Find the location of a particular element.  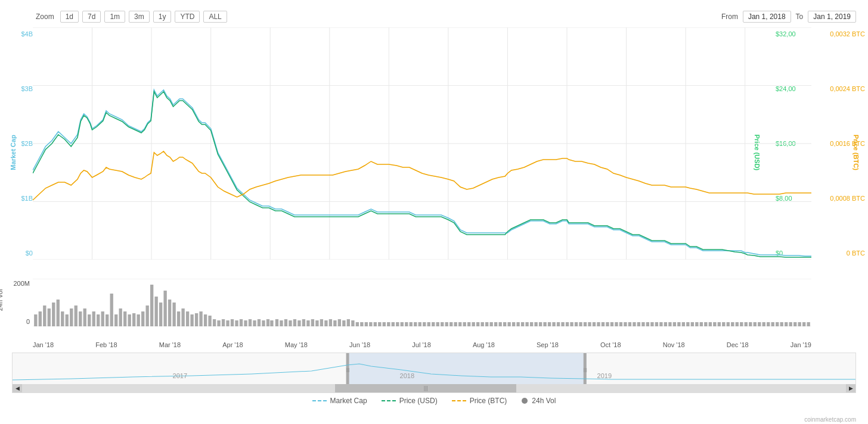

zoom-7d-button: 7d is located at coordinates (92, 17).